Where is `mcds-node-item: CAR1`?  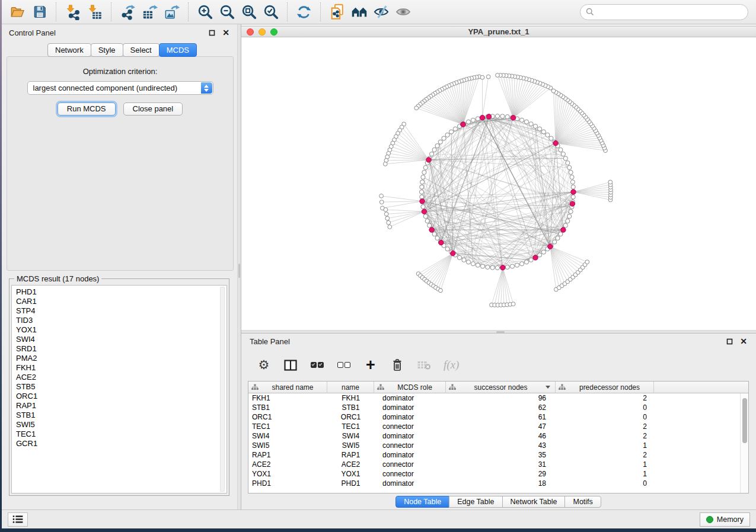 mcds-node-item: CAR1 is located at coordinates (121, 302).